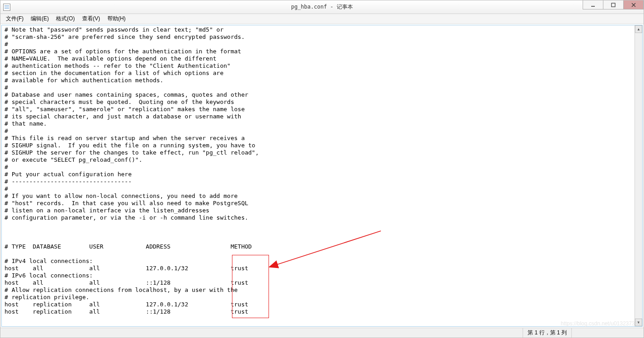  What do you see at coordinates (639, 323) in the screenshot?
I see `scroll-down-arrow-icon: ▼` at bounding box center [639, 323].